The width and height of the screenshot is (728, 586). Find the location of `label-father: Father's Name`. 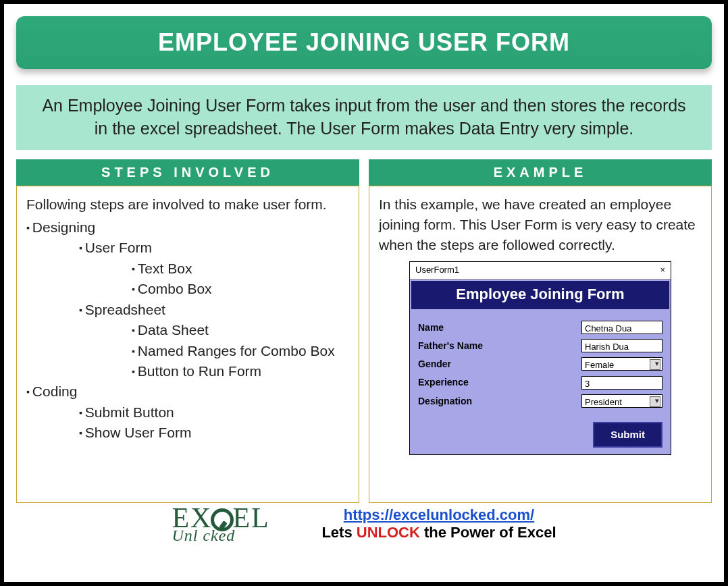

label-father: Father's Name is located at coordinates (500, 346).